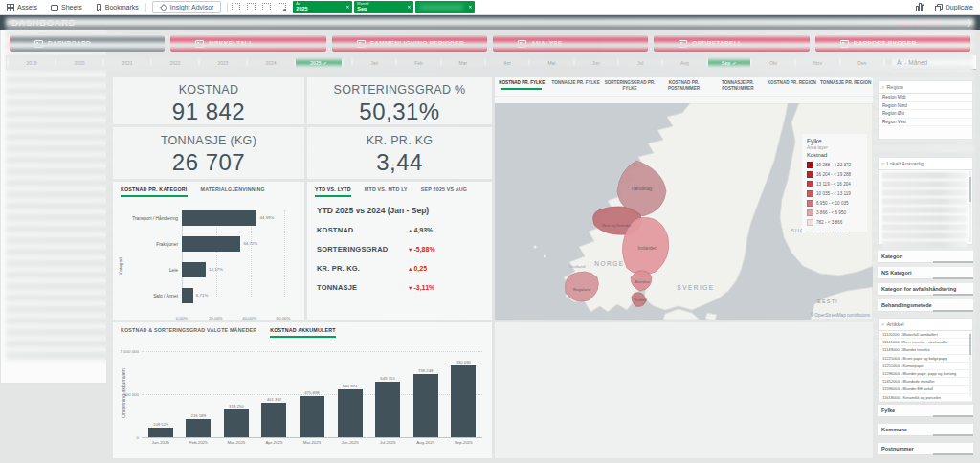 This screenshot has height=463, width=980. What do you see at coordinates (463, 442) in the screenshot?
I see `acc-x-label: Sep-2025` at bounding box center [463, 442].